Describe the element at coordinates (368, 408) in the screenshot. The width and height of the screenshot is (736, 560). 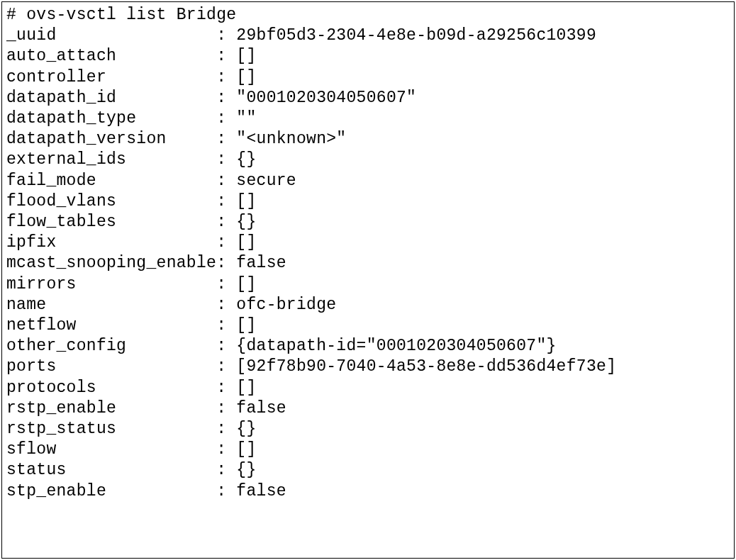
I see `output-row: rstp_enable : false` at that location.